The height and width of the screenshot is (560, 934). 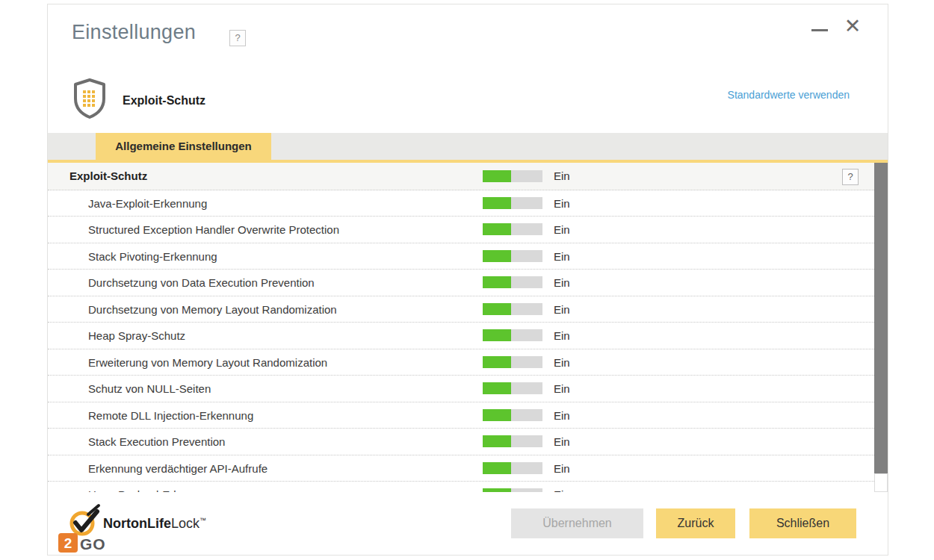 I want to click on back-button: Zurück, so click(x=696, y=523).